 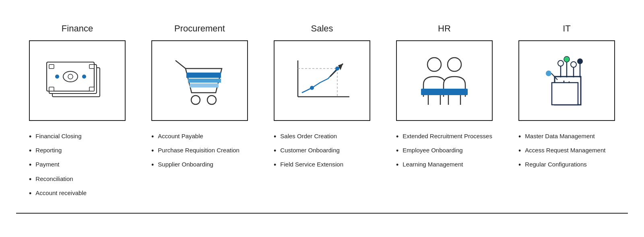 What do you see at coordinates (200, 165) in the screenshot?
I see `procurement-bullet-3: Supplier Onboarding` at bounding box center [200, 165].